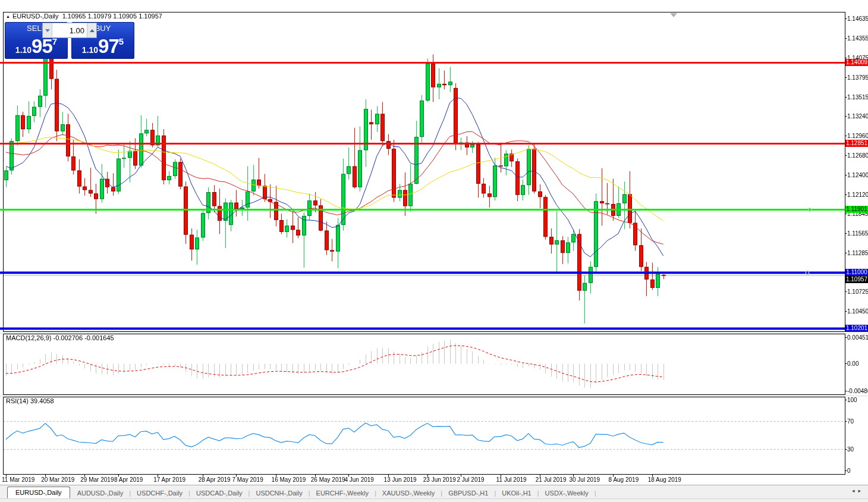 The height and width of the screenshot is (502, 868). Describe the element at coordinates (857, 312) in the screenshot. I see `price-tick-label: 1.10450` at that location.